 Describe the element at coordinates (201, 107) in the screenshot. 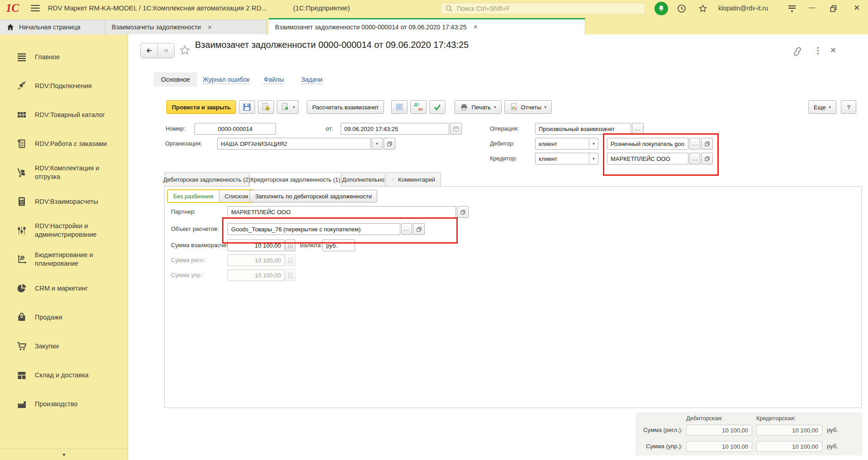

I see `post-and-close-button: Провести и закрыть` at that location.